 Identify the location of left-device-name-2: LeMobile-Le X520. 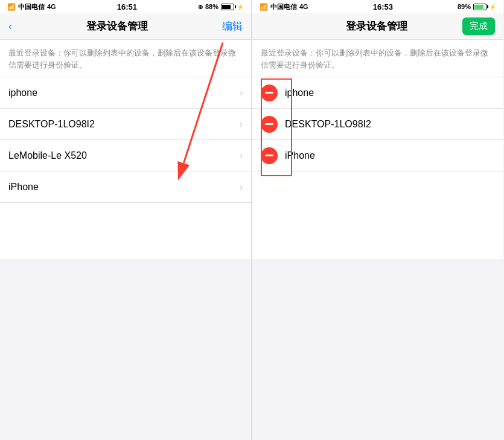
(124, 156).